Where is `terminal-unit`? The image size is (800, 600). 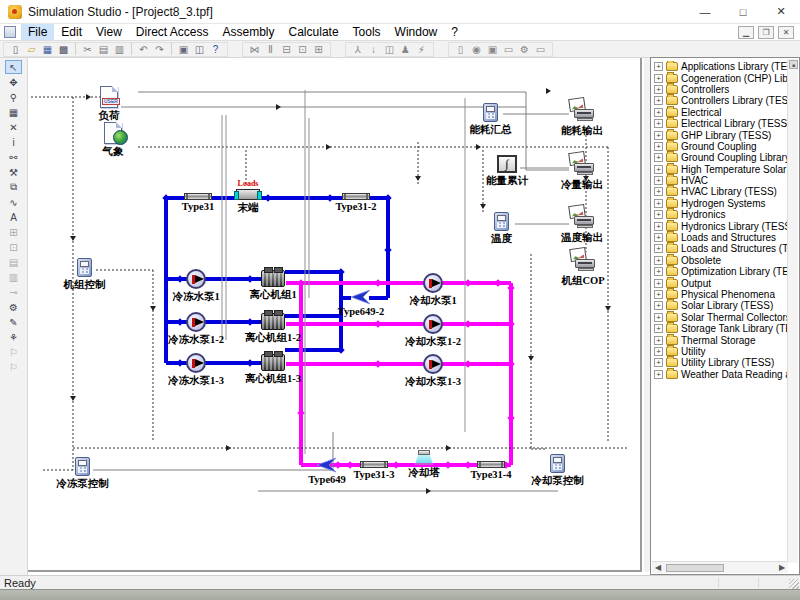
terminal-unit is located at coordinates (248, 194).